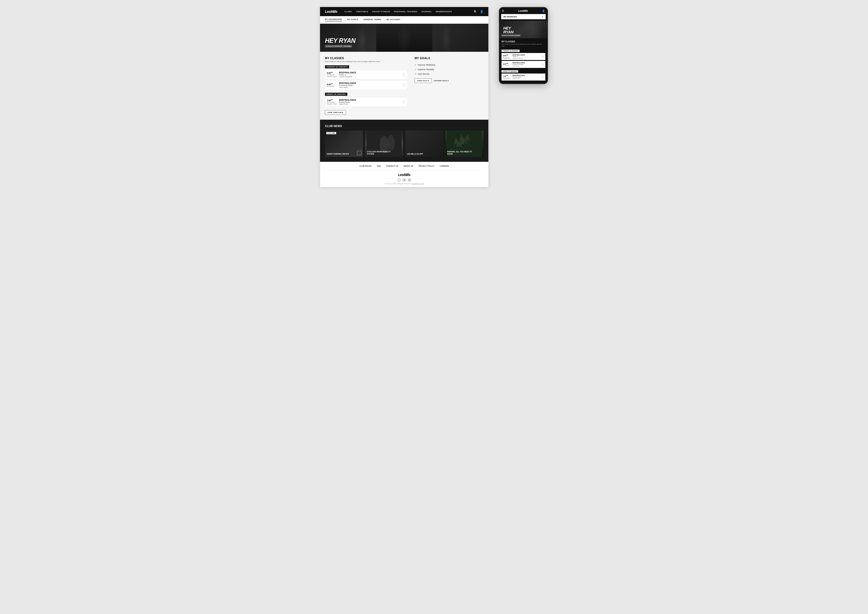  Describe the element at coordinates (405, 85) in the screenshot. I see `main-content: MY CLASSES Don't forget to cancel your b…` at that location.